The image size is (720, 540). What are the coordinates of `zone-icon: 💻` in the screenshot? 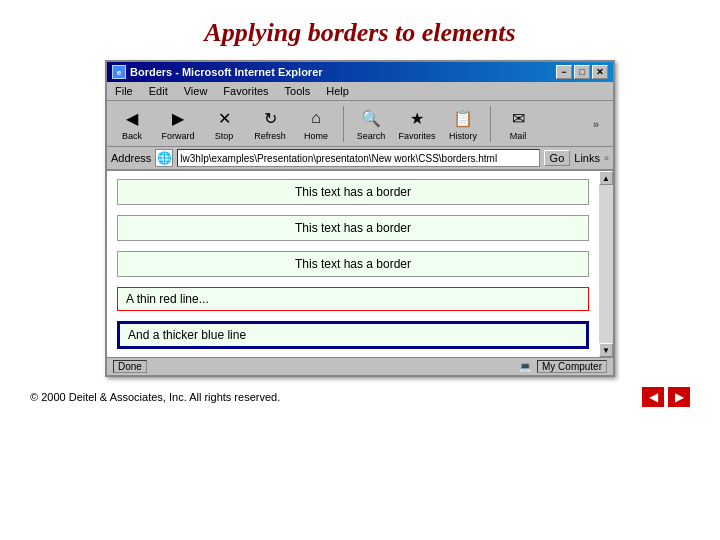 It's located at (525, 366).